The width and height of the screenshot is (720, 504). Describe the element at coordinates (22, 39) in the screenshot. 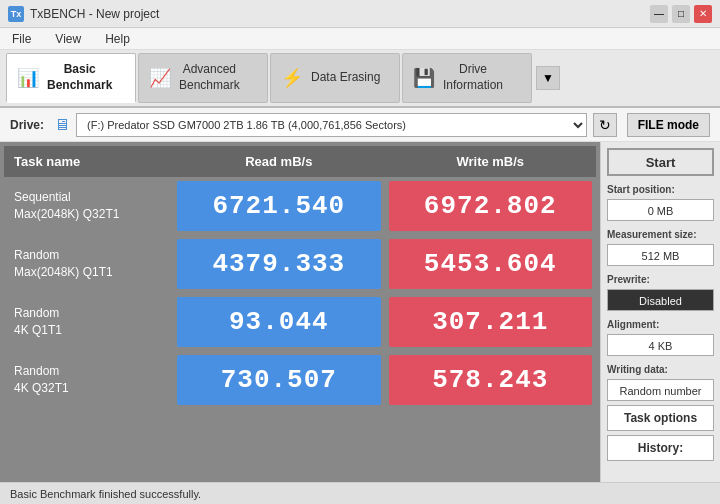

I see `menu-file: File` at that location.